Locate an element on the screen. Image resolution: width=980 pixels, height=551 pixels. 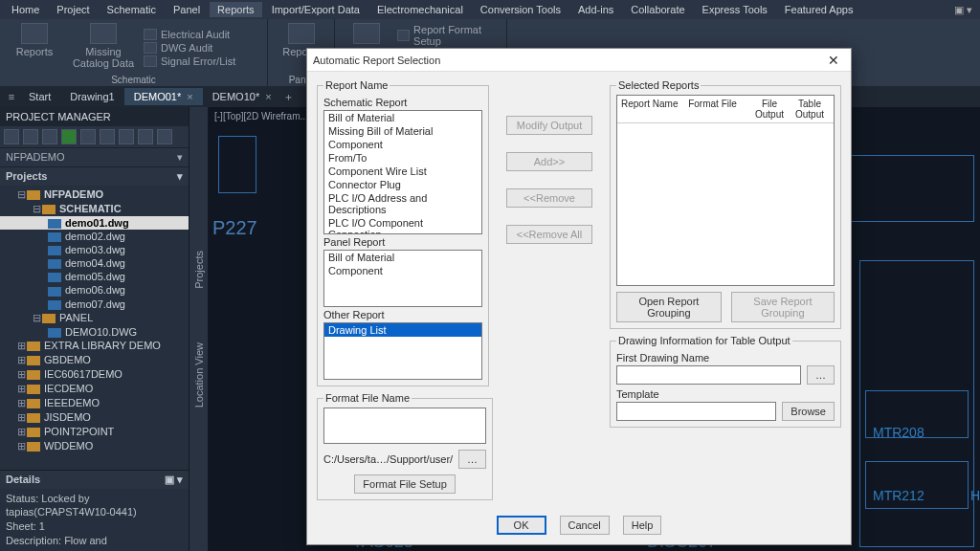
list-item: PLC I/O Address and Descriptions is located at coordinates (403, 204).